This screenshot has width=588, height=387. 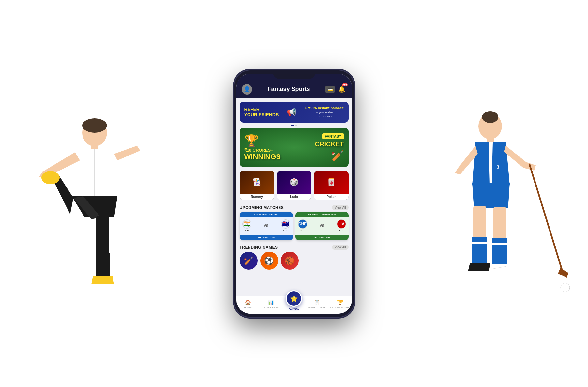 I want to click on nav-weekly-task: 📋 WEEKLY TASK, so click(x=317, y=304).